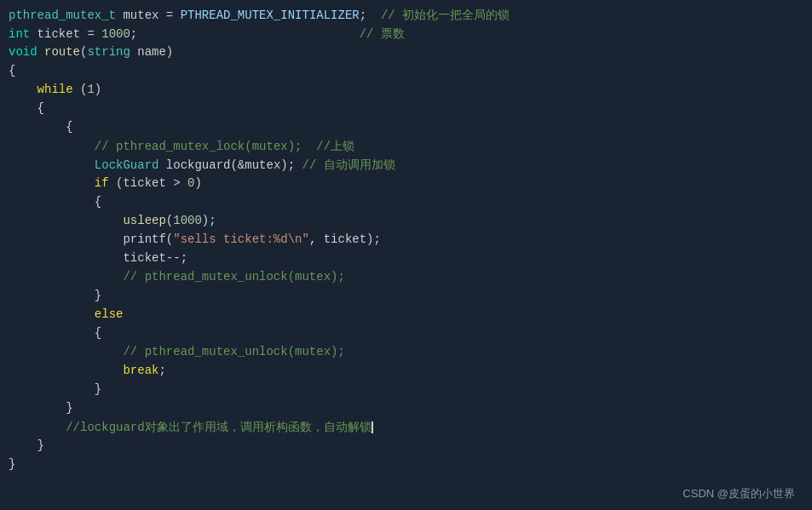 This screenshot has height=510, width=812. What do you see at coordinates (406, 241) in the screenshot?
I see `code-line: printf("sells ticket:%d\n", ticket);` at bounding box center [406, 241].